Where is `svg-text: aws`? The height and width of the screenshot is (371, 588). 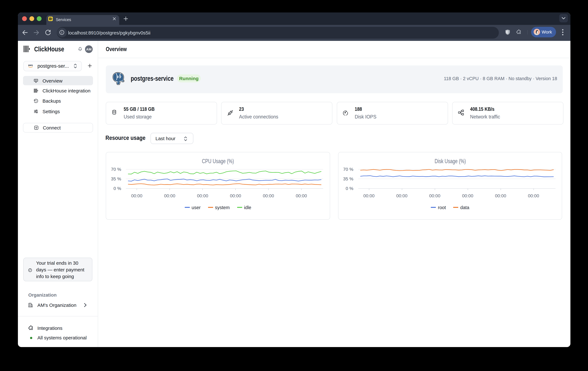
svg-text: aws is located at coordinates (30, 65).